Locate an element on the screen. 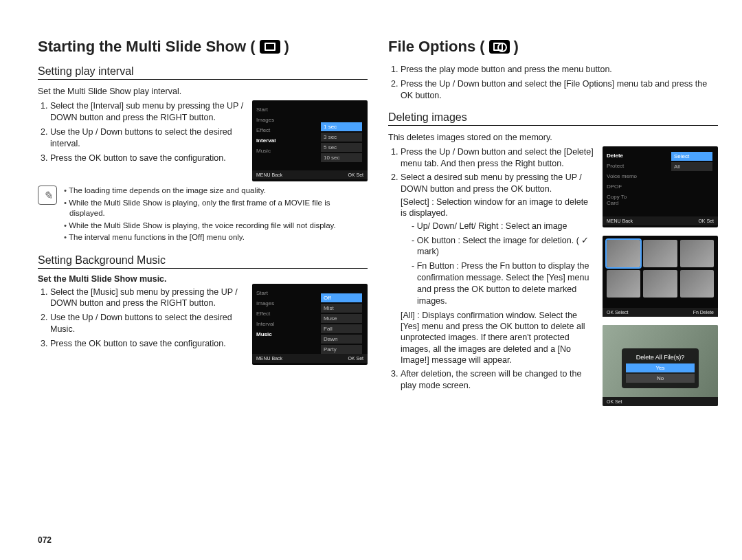 The image size is (742, 560). intro-play-interval: Set the Multi Slide Show play interval. is located at coordinates (203, 91).